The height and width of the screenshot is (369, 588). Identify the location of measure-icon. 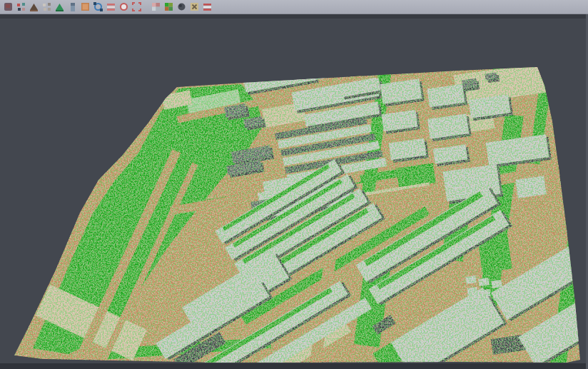
(207, 7).